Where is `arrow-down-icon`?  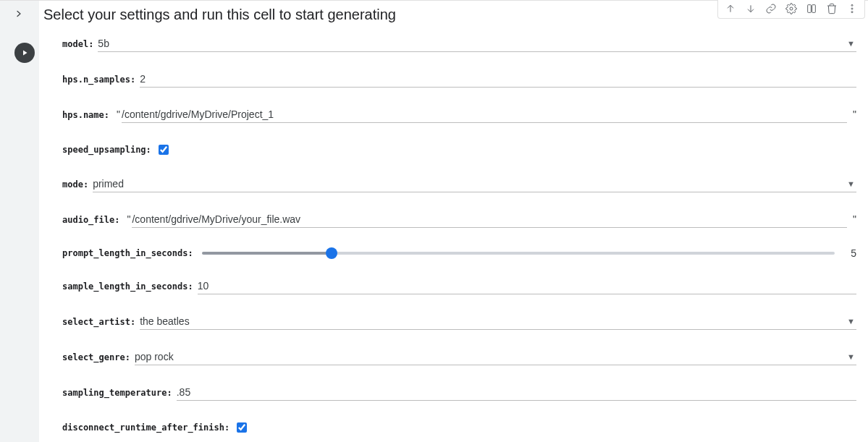
arrow-down-icon is located at coordinates (751, 9).